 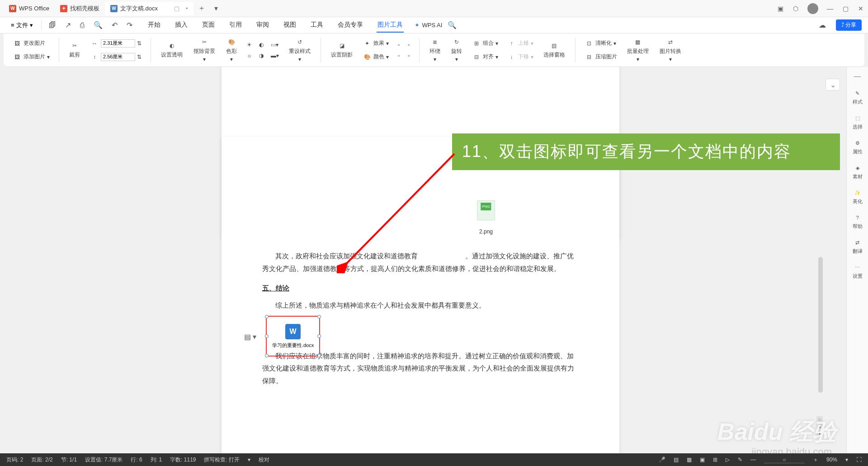 What do you see at coordinates (31, 57) in the screenshot?
I see `add-picture-button: 🖼添加图片 ▾` at bounding box center [31, 57].